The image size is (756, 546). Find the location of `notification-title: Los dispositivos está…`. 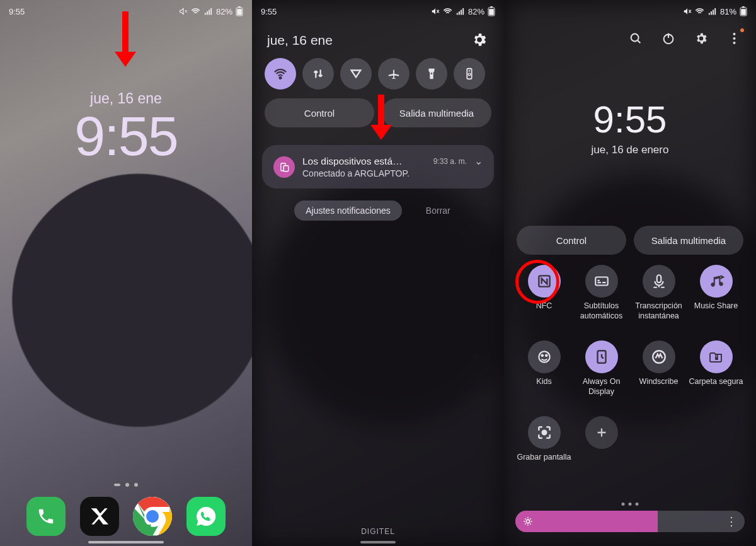

notification-title: Los dispositivos está… is located at coordinates (365, 161).